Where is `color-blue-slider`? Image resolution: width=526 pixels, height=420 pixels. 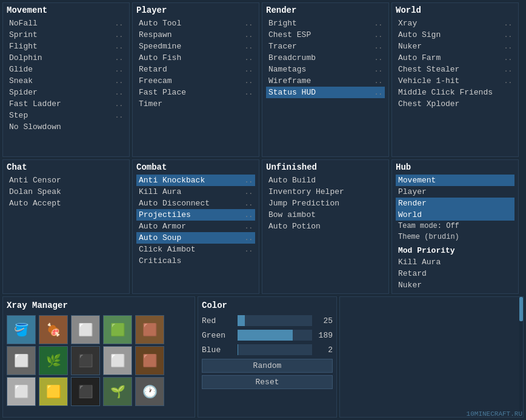 color-blue-slider is located at coordinates (275, 350).